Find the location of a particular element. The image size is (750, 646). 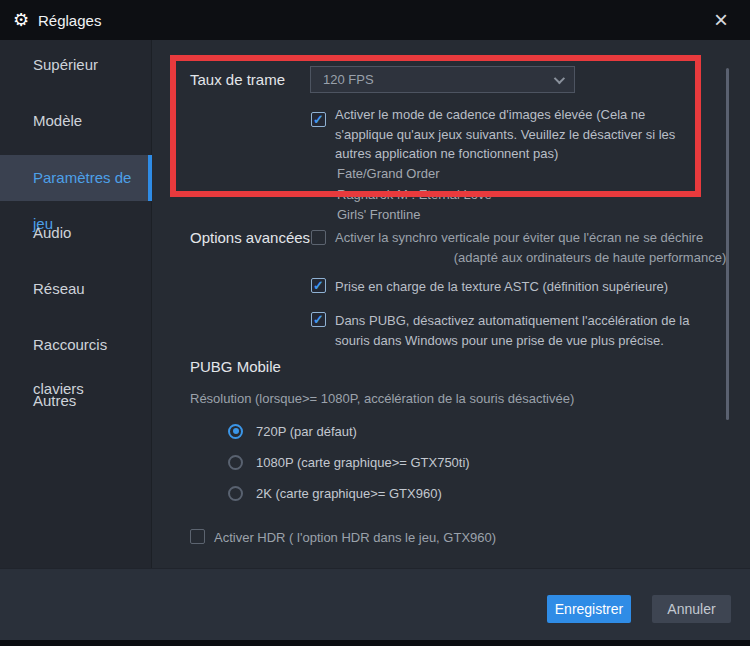

resolution-radio-720p: 720P (par défaut) is located at coordinates (292, 431).